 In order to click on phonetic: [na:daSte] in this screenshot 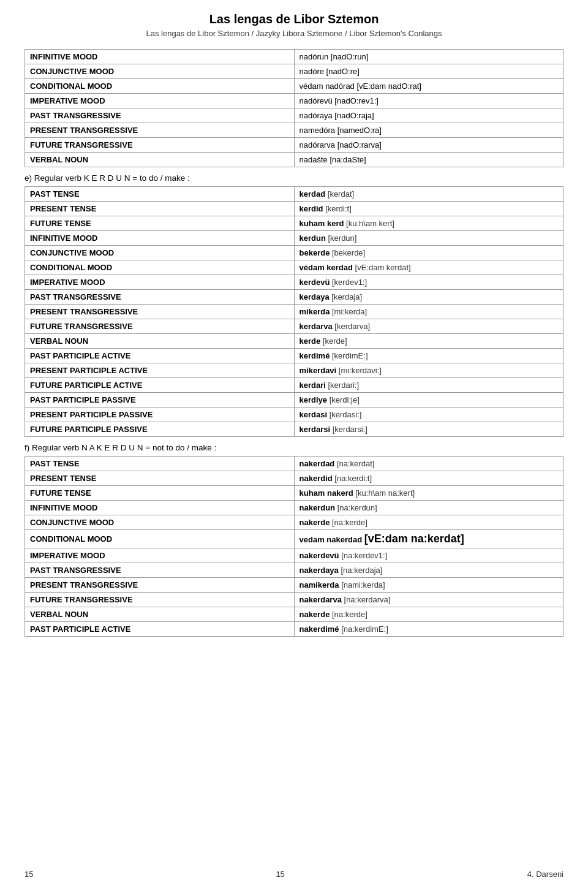, I will do `click(348, 159)`.